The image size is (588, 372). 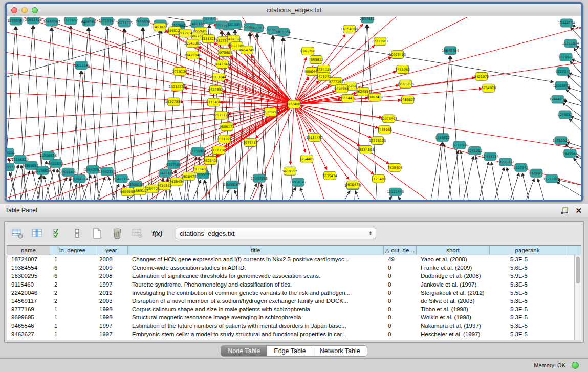 I want to click on close-window-button, so click(x=14, y=10).